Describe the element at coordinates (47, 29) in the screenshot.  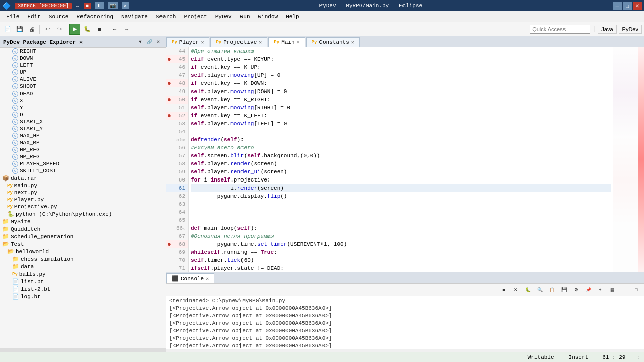
I see `undo-button: ↩` at that location.